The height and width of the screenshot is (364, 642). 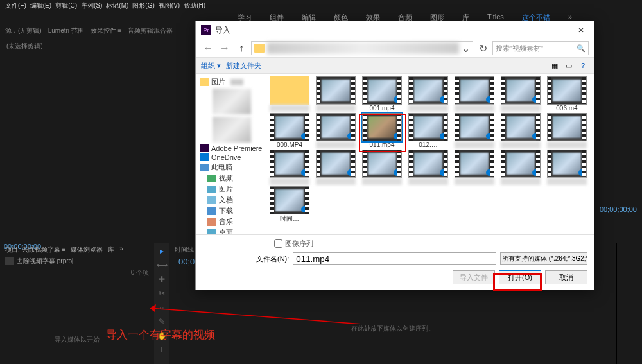 What do you see at coordinates (290, 205) in the screenshot?
I see `file-item-time: 时间…` at bounding box center [290, 205].